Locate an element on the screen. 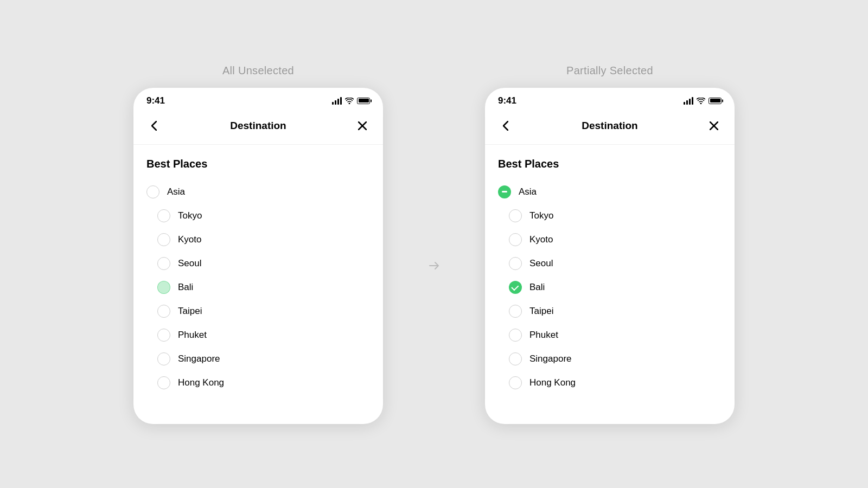 Image resolution: width=868 pixels, height=488 pixels. status-time-1: 9:41 is located at coordinates (156, 101).